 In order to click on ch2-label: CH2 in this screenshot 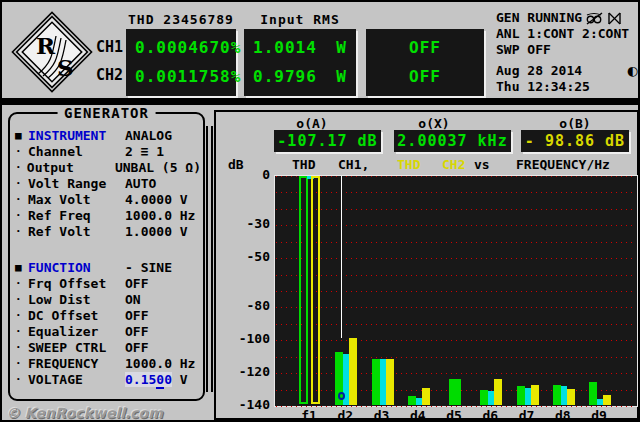, I will do `click(110, 75)`.